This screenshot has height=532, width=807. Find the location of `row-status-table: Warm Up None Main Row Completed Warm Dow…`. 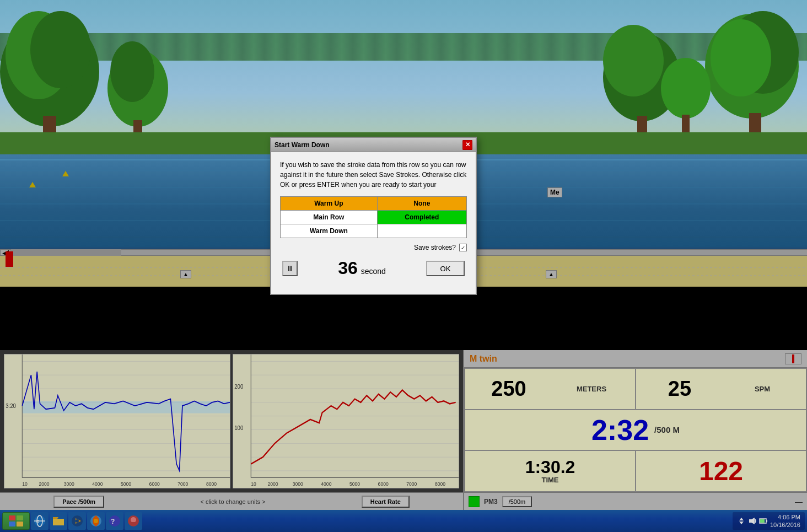

row-status-table: Warm Up None Main Row Completed Warm Dow… is located at coordinates (374, 217).